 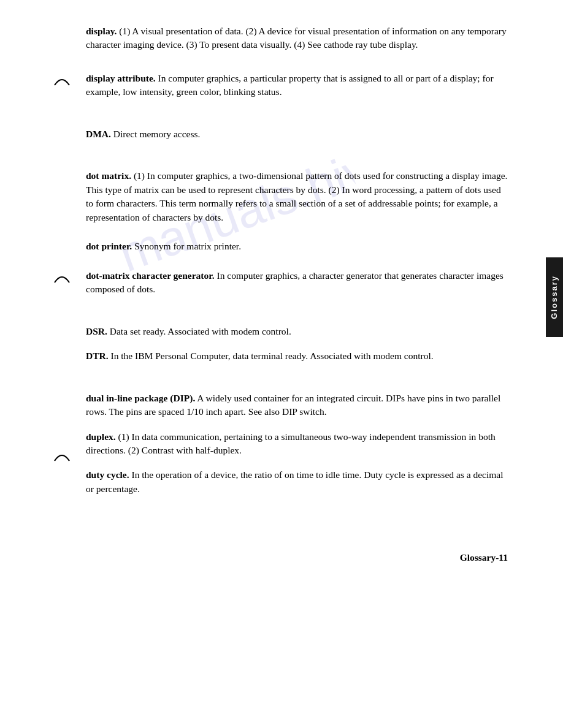 I want to click on definition-display: (1) A visual presentation of data. (2) A…, so click(x=296, y=38).